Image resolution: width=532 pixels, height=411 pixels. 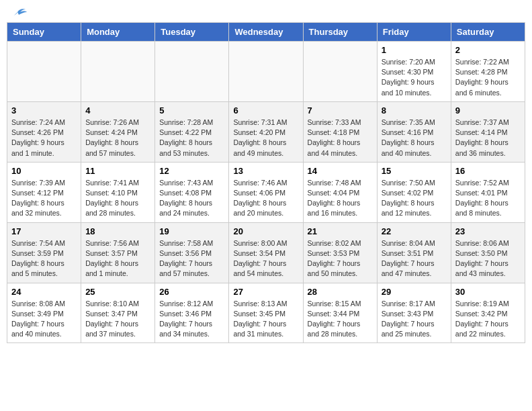 I want to click on day-number: 16, so click(x=488, y=171).